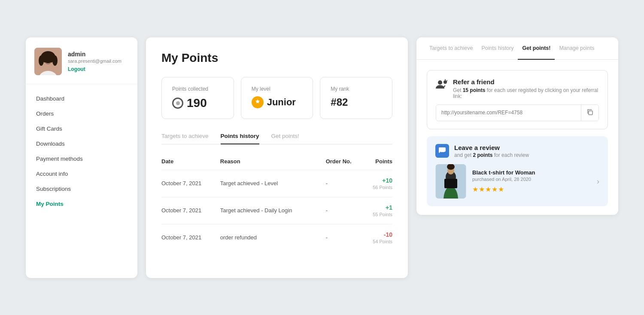 This screenshot has width=644, height=315. Describe the element at coordinates (94, 54) in the screenshot. I see `user-name: admin` at that location.